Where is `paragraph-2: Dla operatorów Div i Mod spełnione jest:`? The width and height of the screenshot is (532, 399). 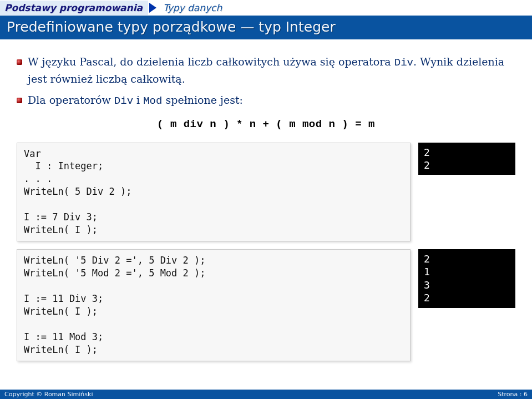
paragraph-2: Dla operatorów Div i Mod spełnione jest: is located at coordinates (266, 101).